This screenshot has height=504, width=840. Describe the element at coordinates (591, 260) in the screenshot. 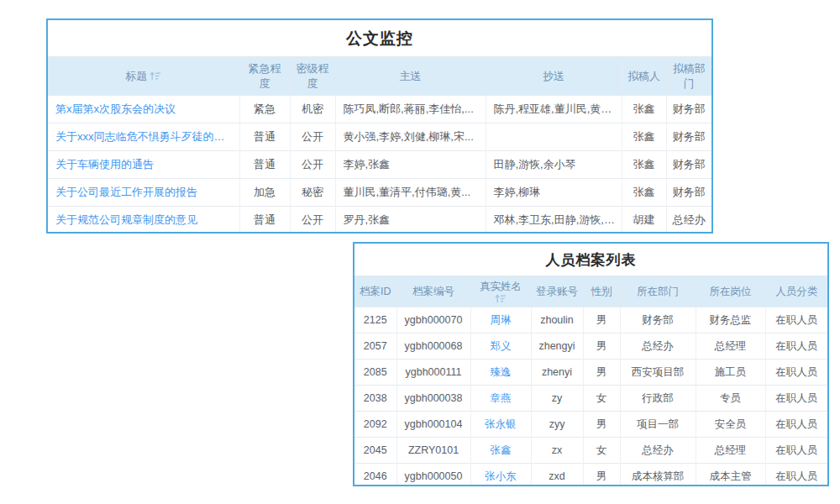

I see `personnel-archive-title: 人员档案列表` at that location.